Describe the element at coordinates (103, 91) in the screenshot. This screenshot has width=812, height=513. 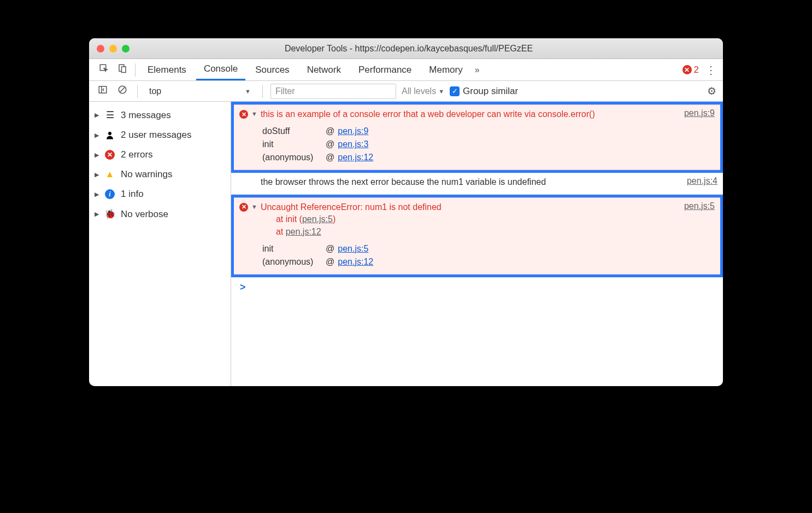
I see `sidebar-toggle-icon` at that location.